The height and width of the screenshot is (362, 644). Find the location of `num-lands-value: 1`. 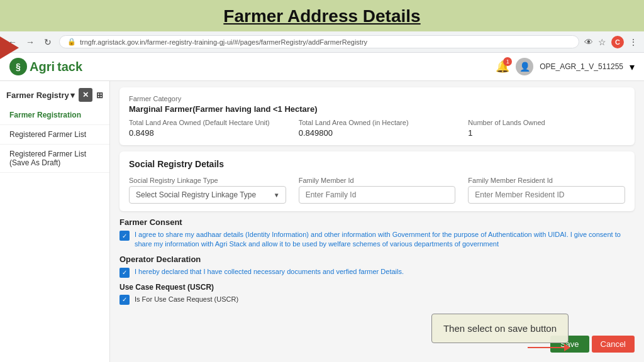

num-lands-value: 1 is located at coordinates (547, 133).